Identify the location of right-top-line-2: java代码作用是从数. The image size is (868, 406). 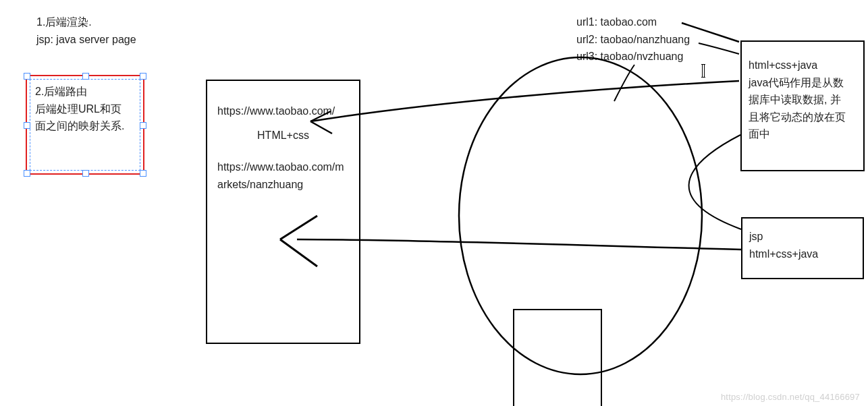
(803, 83).